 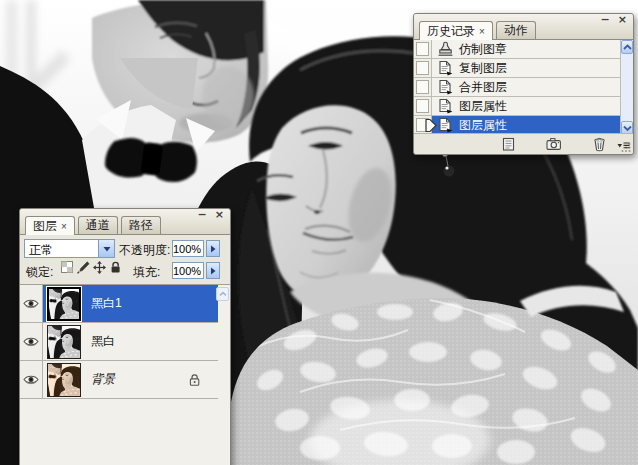 I want to click on layers-scroll-up-button, so click(x=222, y=294).